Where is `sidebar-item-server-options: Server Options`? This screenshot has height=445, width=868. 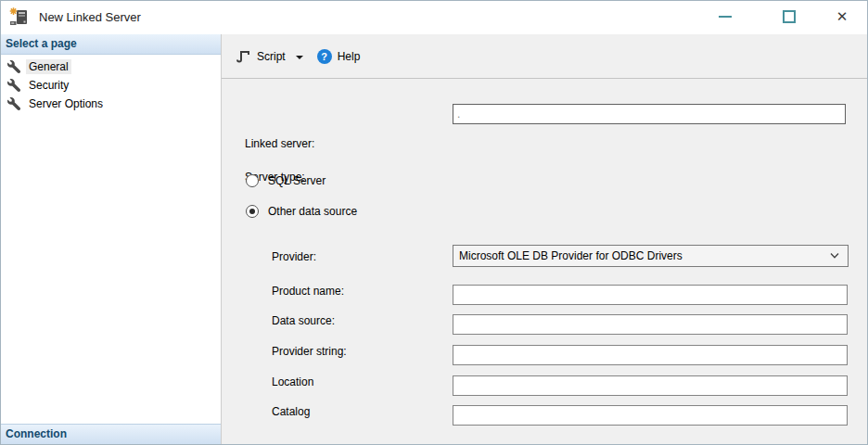 sidebar-item-server-options: Server Options is located at coordinates (111, 104).